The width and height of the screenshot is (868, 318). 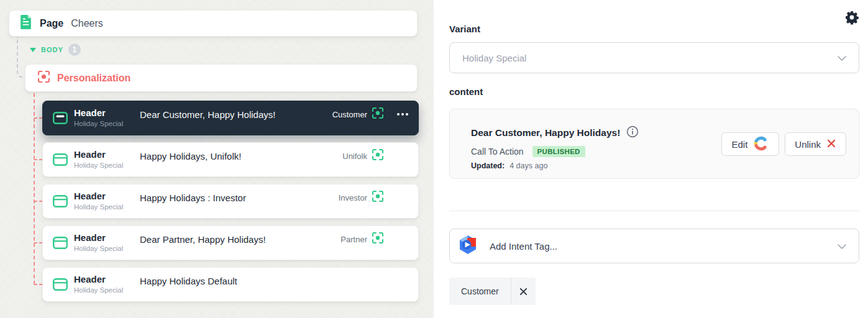 I want to click on unlink-button-label: Unlink, so click(x=808, y=144).